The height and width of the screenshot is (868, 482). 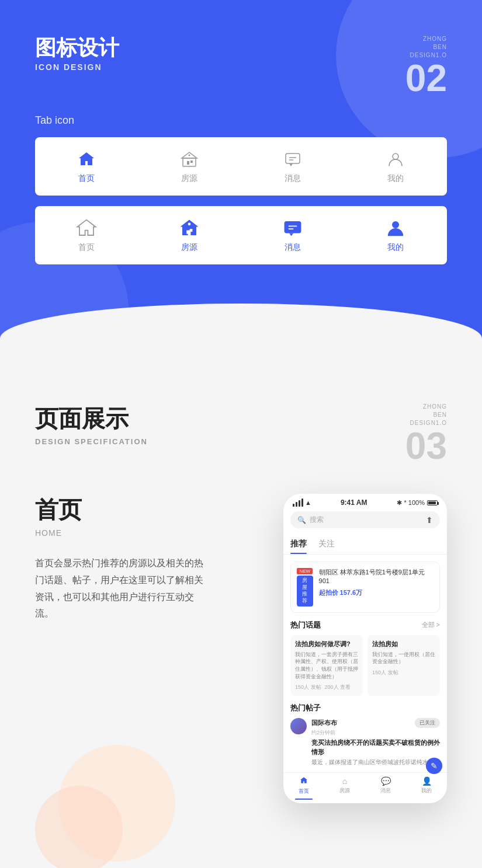 What do you see at coordinates (305, 571) in the screenshot?
I see `new-badge: NEW` at bounding box center [305, 571].